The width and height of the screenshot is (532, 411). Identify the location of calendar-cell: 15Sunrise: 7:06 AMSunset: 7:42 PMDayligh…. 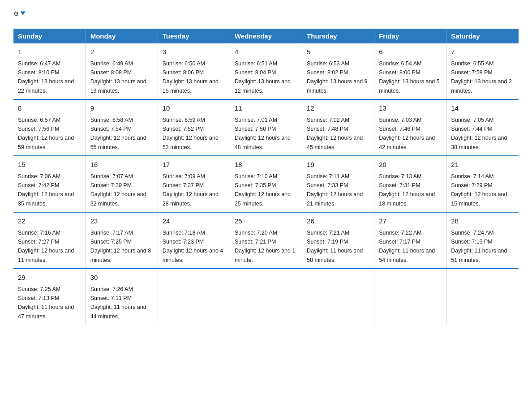
(49, 184).